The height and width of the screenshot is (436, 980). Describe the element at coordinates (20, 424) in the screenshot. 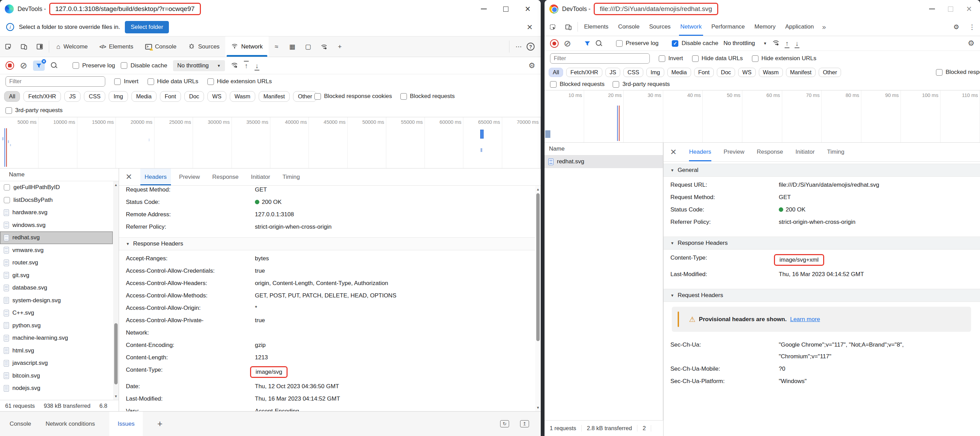

I see `drawer-tab-console: Console` at that location.